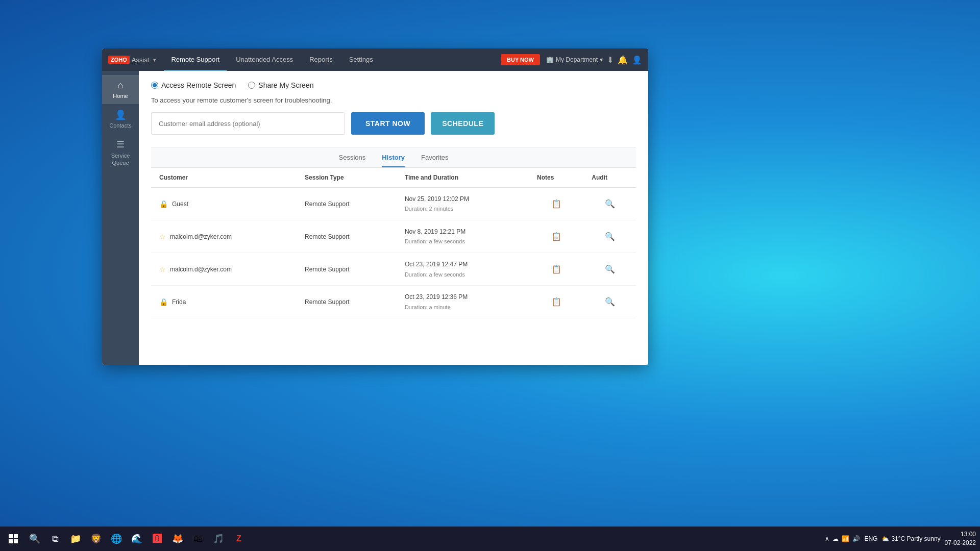  What do you see at coordinates (871, 539) in the screenshot?
I see `taskbar-language: ENG` at bounding box center [871, 539].